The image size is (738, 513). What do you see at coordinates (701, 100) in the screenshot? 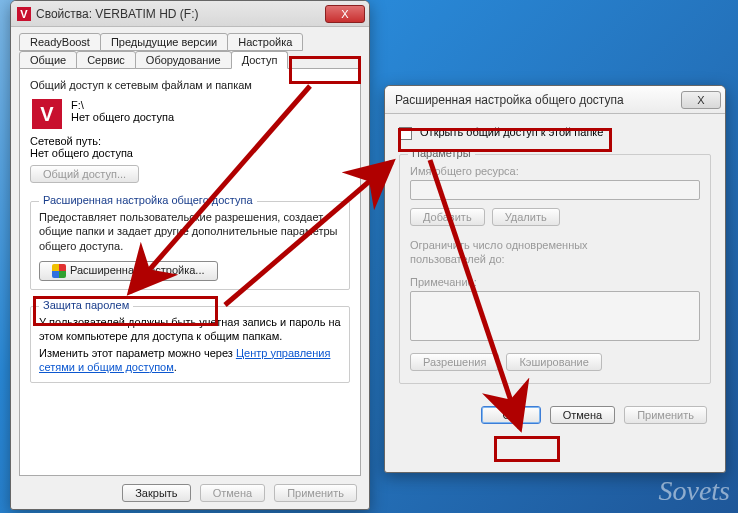
I see `advanced-close-button: X` at bounding box center [701, 100].